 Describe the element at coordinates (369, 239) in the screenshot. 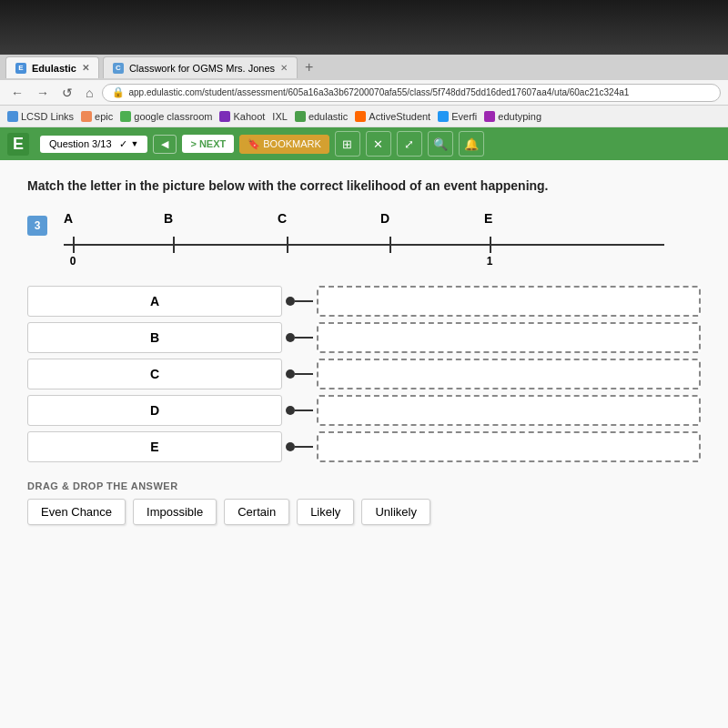

I see `number-line-container: 3 A B C D E 0 1` at that location.